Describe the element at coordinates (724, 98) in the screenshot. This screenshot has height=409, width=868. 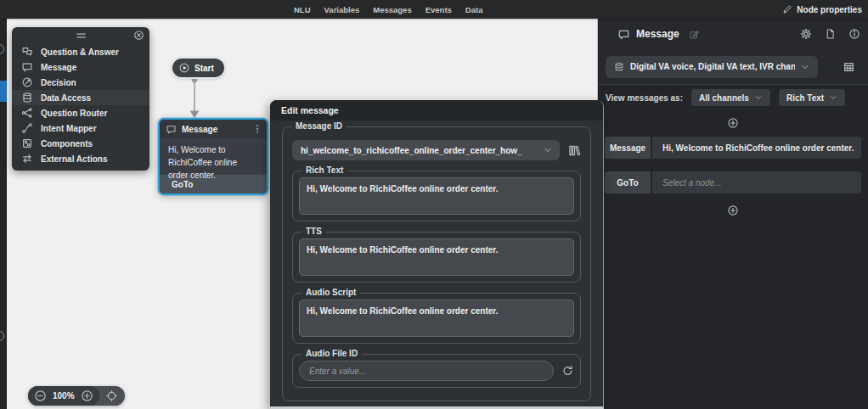
I see `channel-filter-value: All channels` at that location.